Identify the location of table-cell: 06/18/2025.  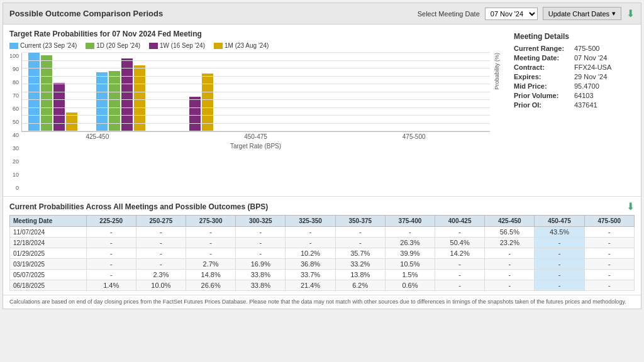
(48, 285).